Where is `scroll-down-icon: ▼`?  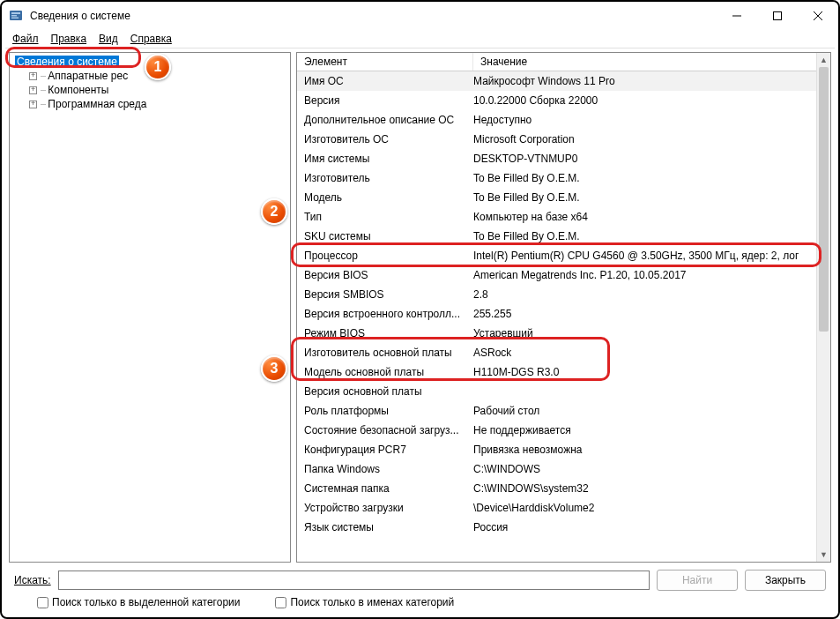 scroll-down-icon: ▼ is located at coordinates (823, 555).